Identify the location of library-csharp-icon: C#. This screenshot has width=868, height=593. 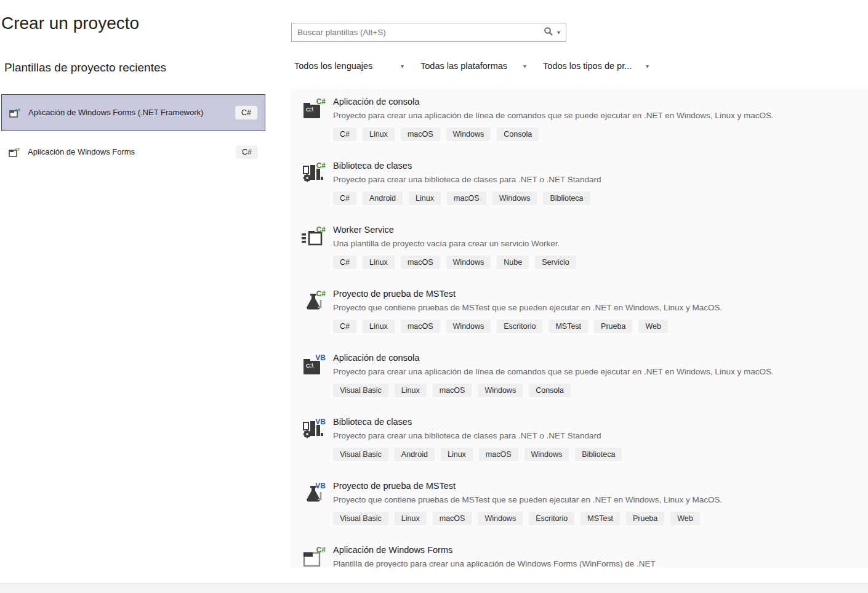
(314, 174).